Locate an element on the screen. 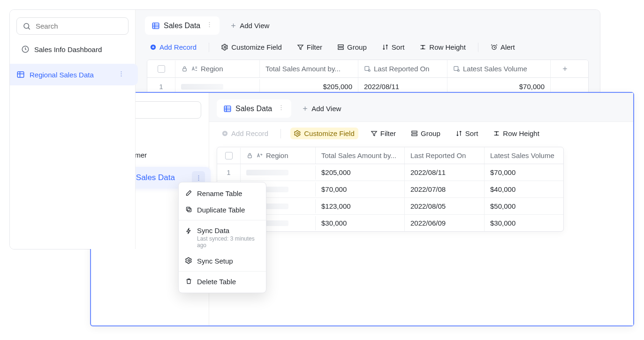 Image resolution: width=644 pixels, height=340 pixels. search-box is located at coordinates (72, 26).